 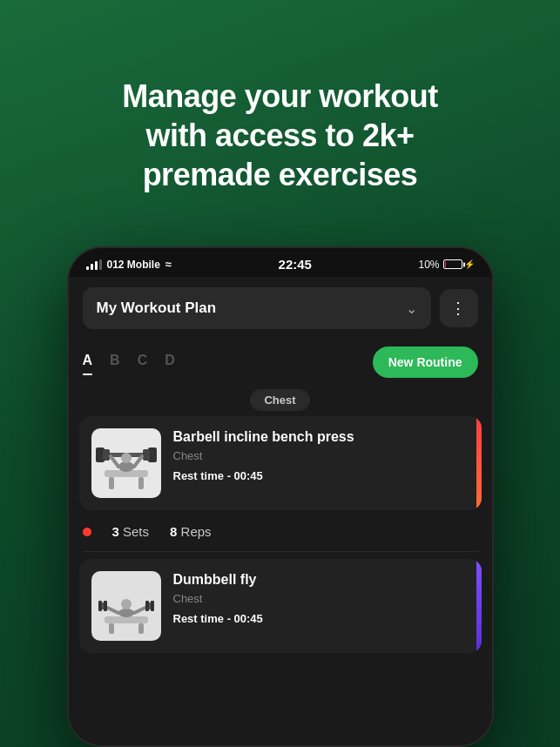 What do you see at coordinates (191, 531) in the screenshot?
I see `reps-item: 8 Reps` at bounding box center [191, 531].